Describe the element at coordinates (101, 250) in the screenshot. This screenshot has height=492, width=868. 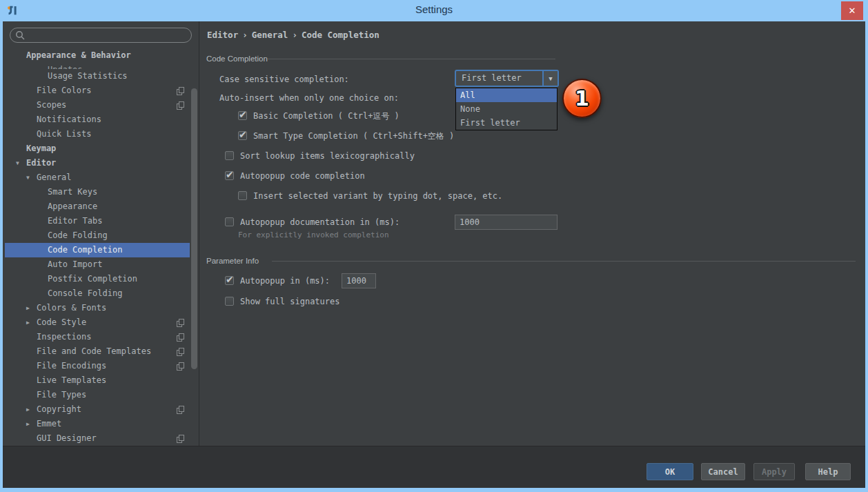
I see `tree-item-code-completion: Code Completion` at that location.